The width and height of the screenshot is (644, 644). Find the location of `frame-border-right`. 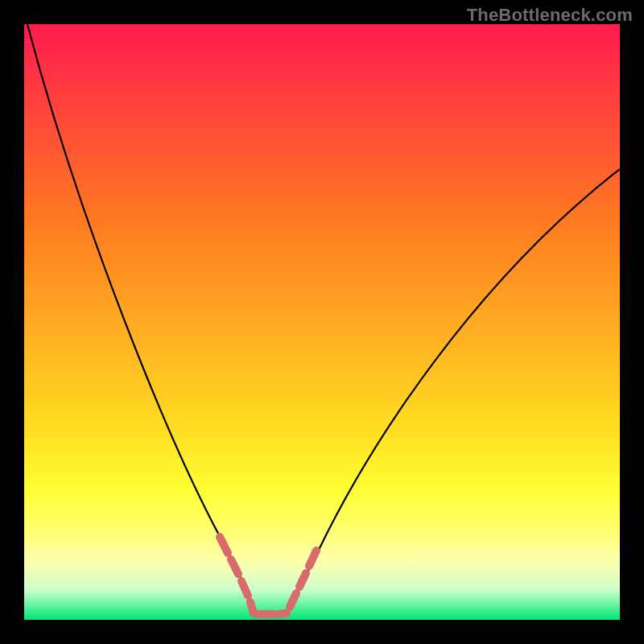

frame-border-right is located at coordinates (632, 322).